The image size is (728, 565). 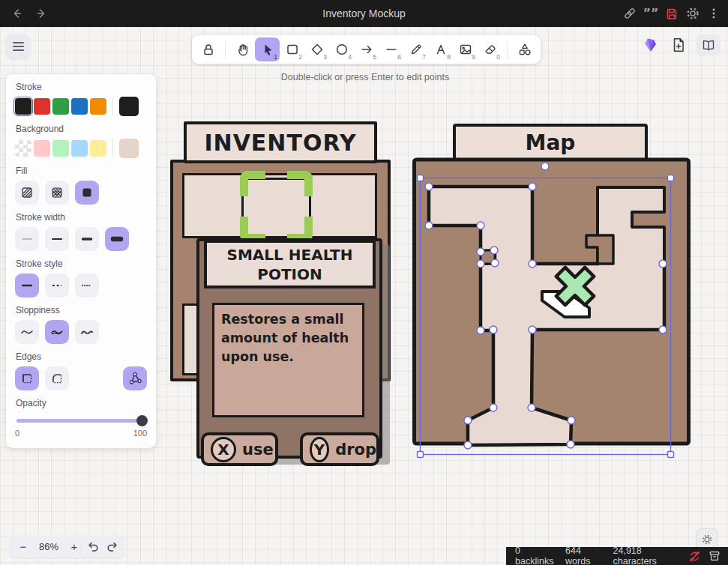 What do you see at coordinates (340, 450) in the screenshot?
I see `drop-button: Y drop` at bounding box center [340, 450].